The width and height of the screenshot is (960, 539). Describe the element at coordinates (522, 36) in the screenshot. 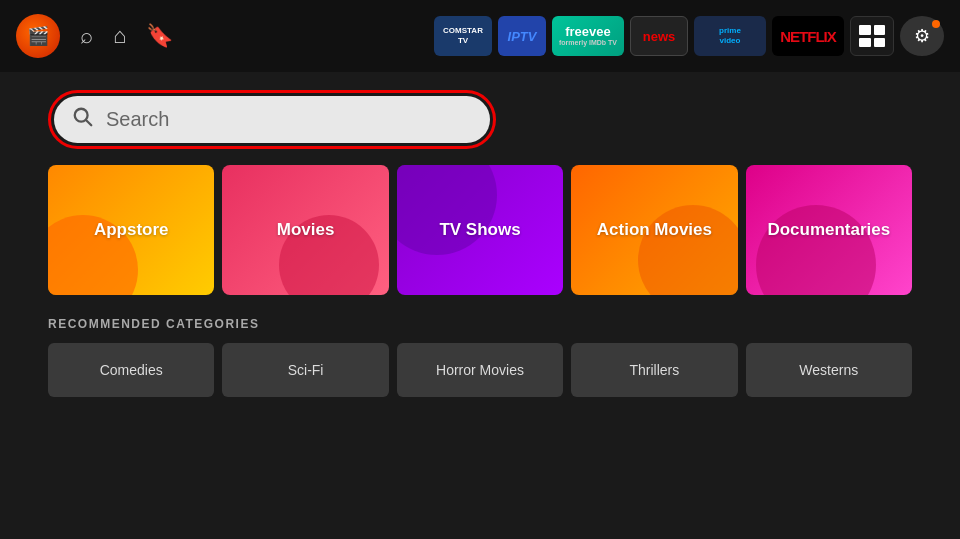

I see `iptv-label: IPTV` at that location.